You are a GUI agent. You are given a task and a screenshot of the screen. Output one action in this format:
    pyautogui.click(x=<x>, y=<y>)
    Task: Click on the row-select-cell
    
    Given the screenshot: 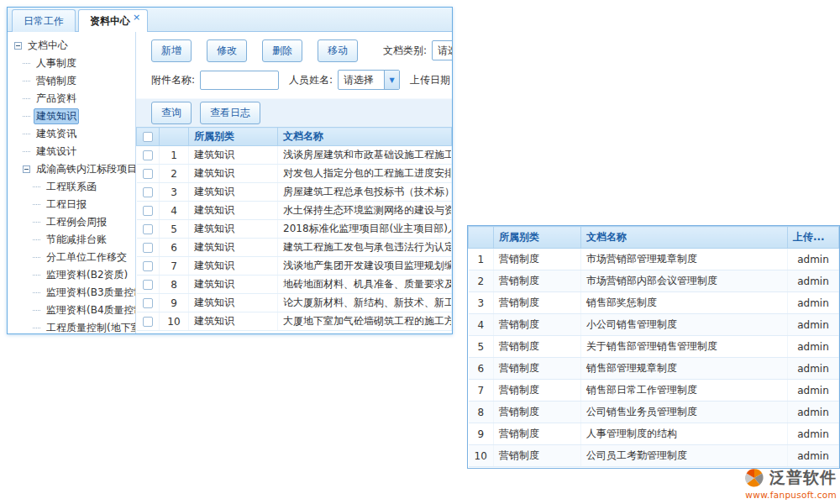 What is the action you would take?
    pyautogui.click(x=148, y=266)
    